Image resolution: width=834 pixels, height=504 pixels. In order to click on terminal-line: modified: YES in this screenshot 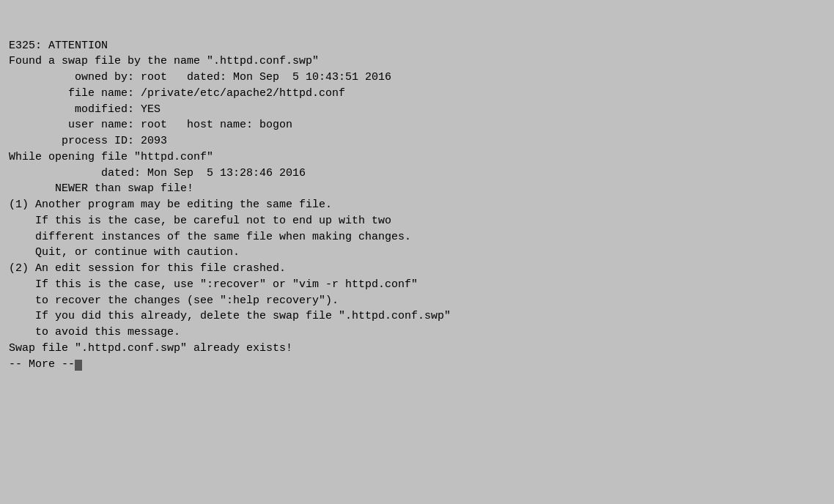, I will do `click(417, 110)`.